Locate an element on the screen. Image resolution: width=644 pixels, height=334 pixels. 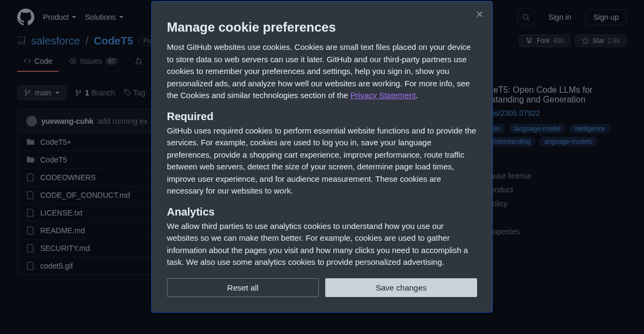
analytics-heading: Analytics is located at coordinates (322, 212).